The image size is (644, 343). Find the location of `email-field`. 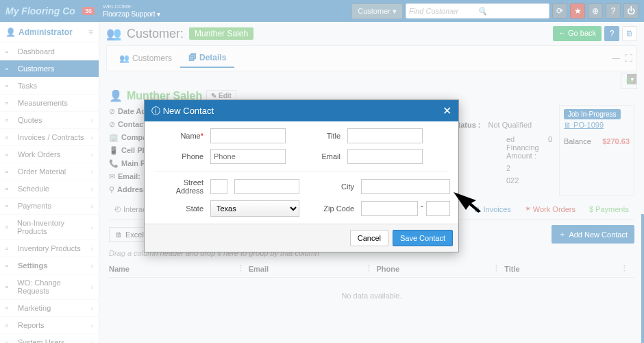

email-field is located at coordinates (385, 156).